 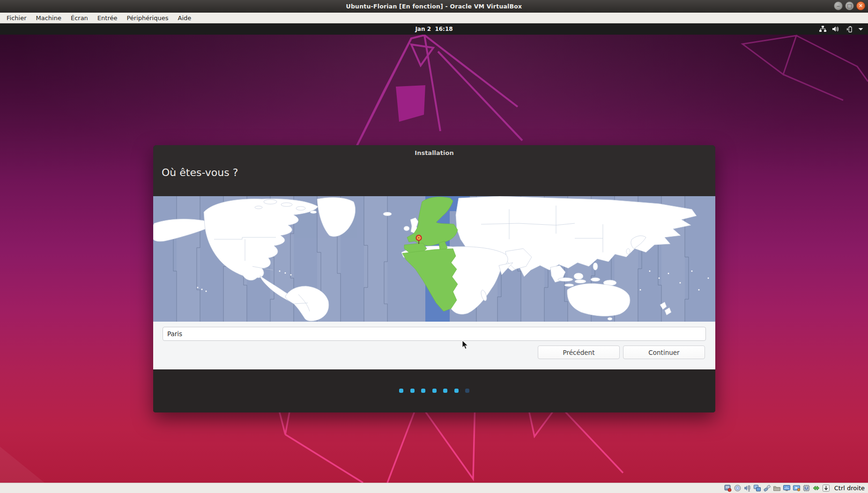 What do you see at coordinates (434, 334) in the screenshot?
I see `timezone-city-input` at bounding box center [434, 334].